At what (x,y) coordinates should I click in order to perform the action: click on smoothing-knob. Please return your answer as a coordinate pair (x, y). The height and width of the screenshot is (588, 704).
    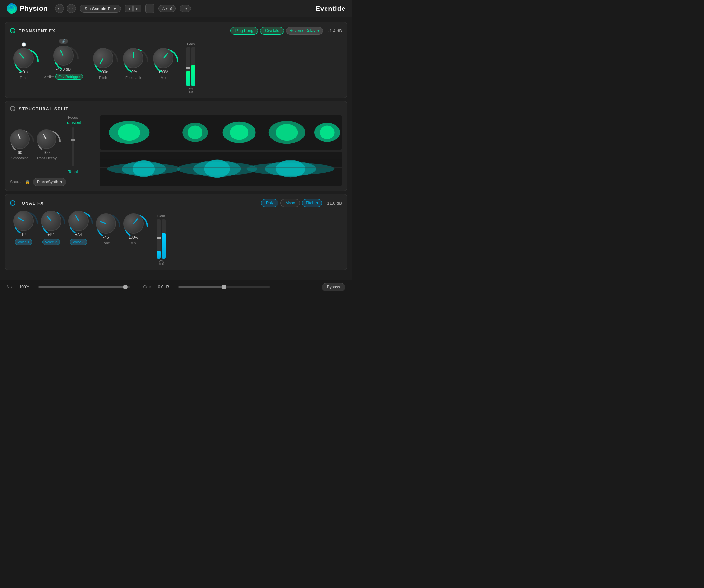
    Looking at the image, I should click on (20, 139).